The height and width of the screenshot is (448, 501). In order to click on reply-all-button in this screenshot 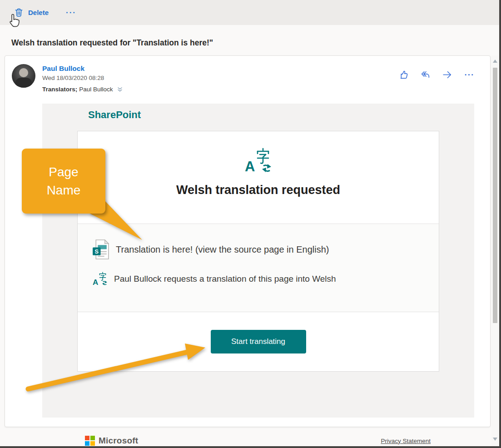, I will do `click(425, 75)`.